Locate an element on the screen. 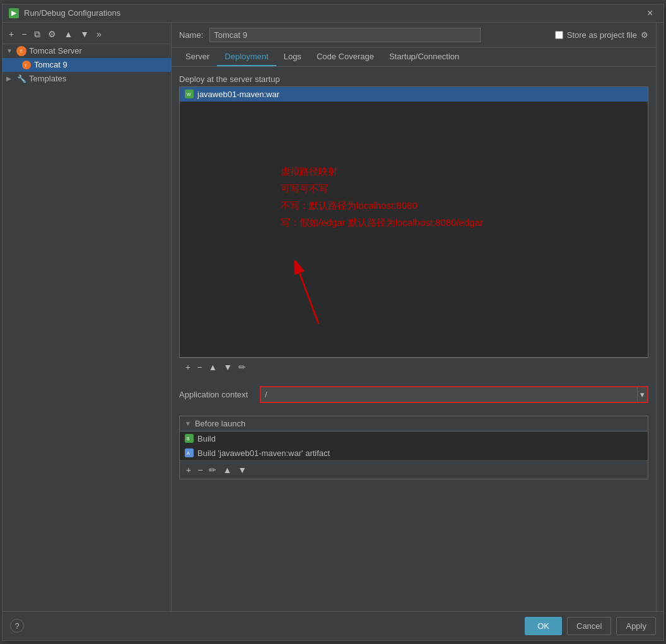 The image size is (666, 644). app-context-input is located at coordinates (449, 395).